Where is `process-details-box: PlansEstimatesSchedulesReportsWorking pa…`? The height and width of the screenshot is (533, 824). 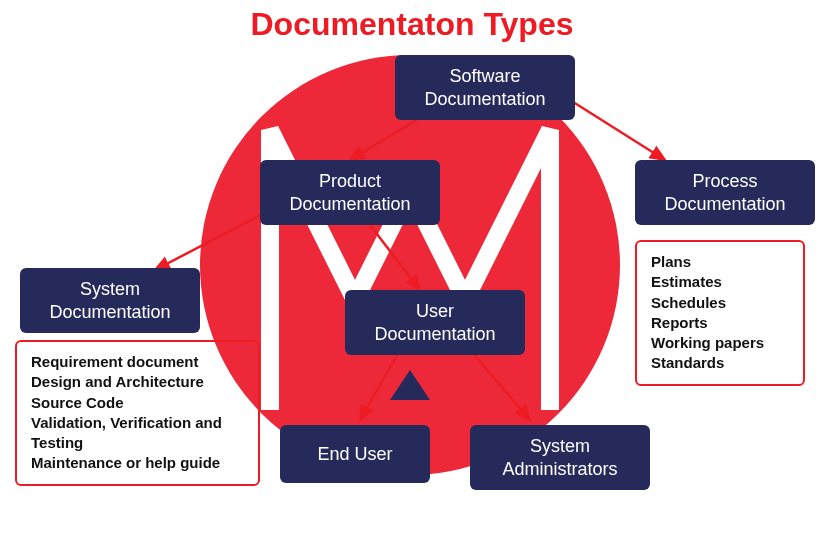
process-details-box: PlansEstimatesSchedulesReportsWorking pa… is located at coordinates (720, 313).